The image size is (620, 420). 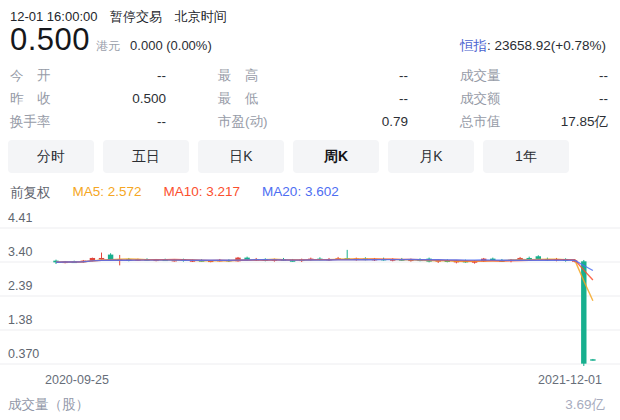 What do you see at coordinates (51, 156) in the screenshot?
I see `tab-intraday: 分时` at bounding box center [51, 156].